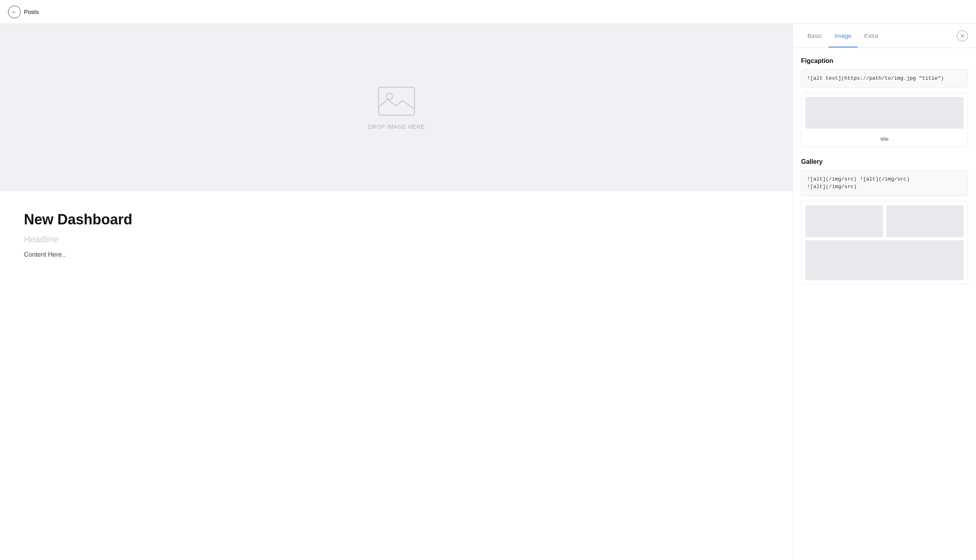 This screenshot has width=976, height=560. What do you see at coordinates (815, 36) in the screenshot?
I see `tab-basic: Basic` at bounding box center [815, 36].